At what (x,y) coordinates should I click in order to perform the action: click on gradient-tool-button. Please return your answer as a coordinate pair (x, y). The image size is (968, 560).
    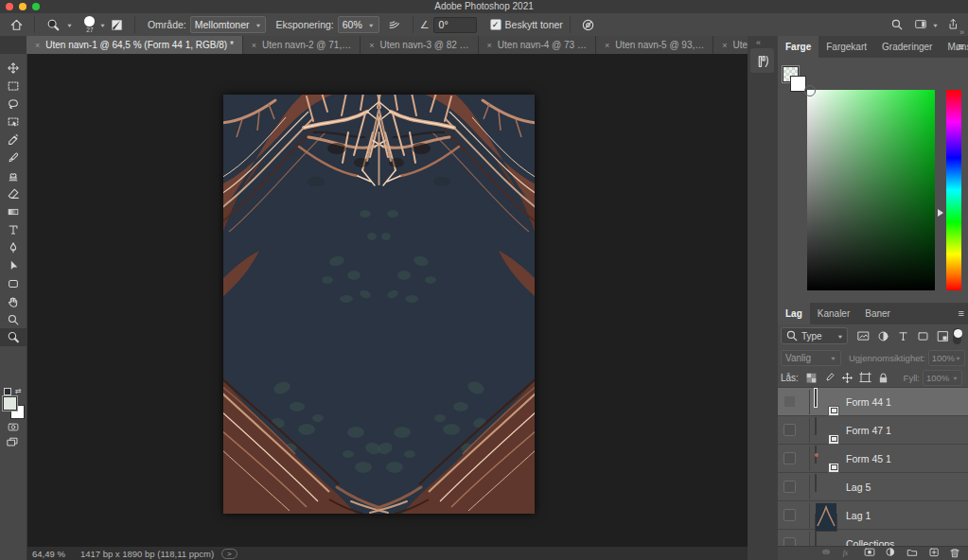
    Looking at the image, I should click on (13, 212).